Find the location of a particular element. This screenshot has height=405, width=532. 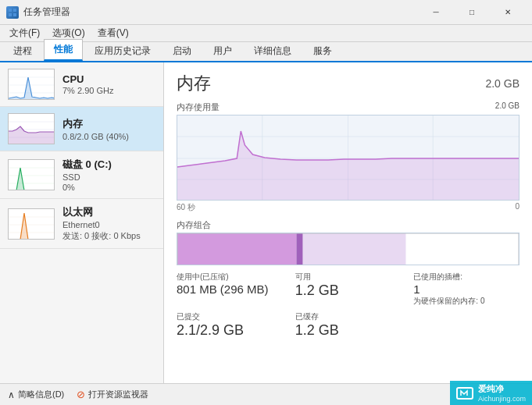

footer: ∧ 简略信息(D) ⊘ 打开资源监视器 爱纯净 Aichunjing.com is located at coordinates (266, 394).